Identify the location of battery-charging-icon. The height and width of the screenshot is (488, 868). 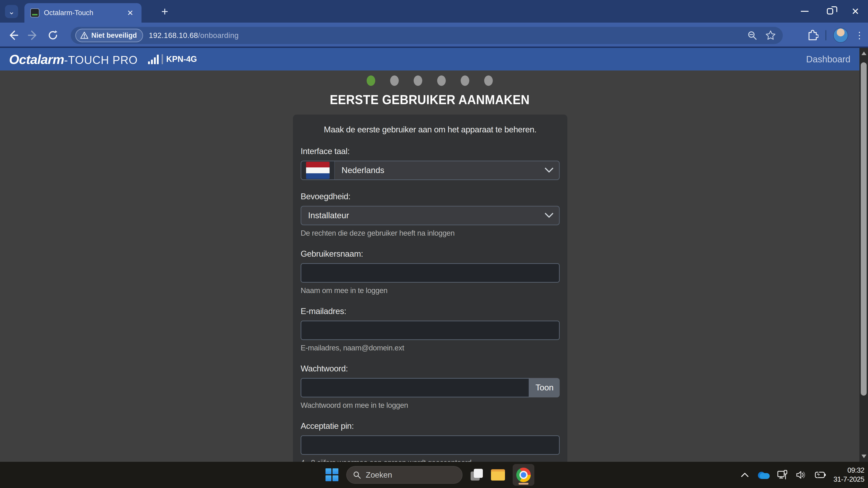
(820, 475).